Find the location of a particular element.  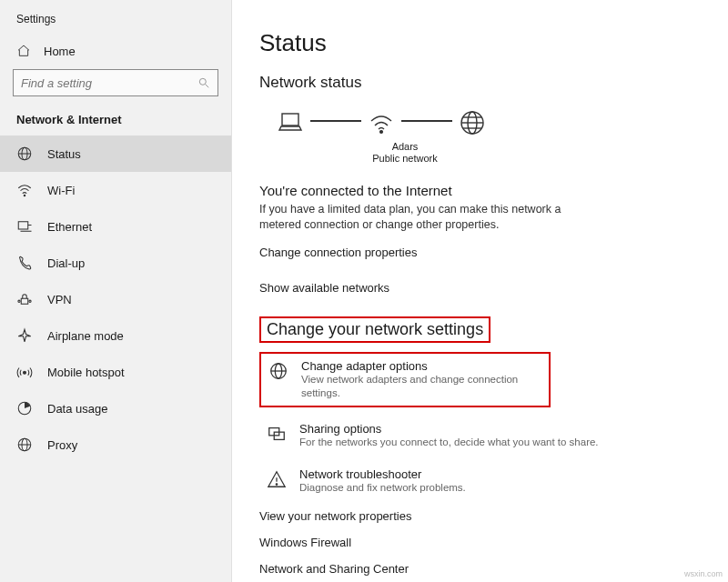

app-title: Settings is located at coordinates (116, 24).